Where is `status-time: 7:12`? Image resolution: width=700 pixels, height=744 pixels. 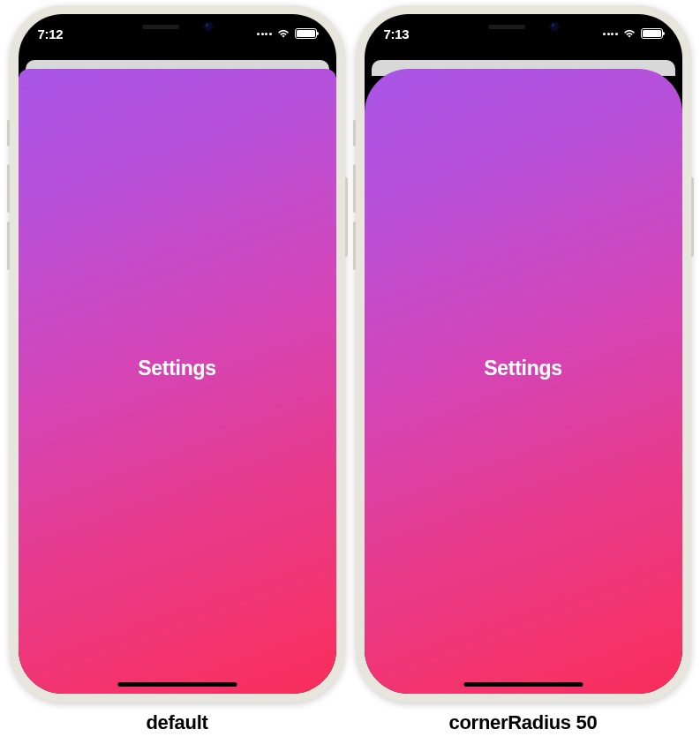 status-time: 7:12 is located at coordinates (51, 34).